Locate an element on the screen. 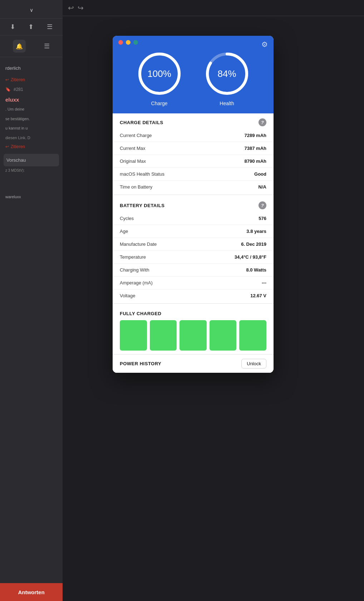 The height and width of the screenshot is (601, 364). charge-detail-value: N/A is located at coordinates (262, 187).